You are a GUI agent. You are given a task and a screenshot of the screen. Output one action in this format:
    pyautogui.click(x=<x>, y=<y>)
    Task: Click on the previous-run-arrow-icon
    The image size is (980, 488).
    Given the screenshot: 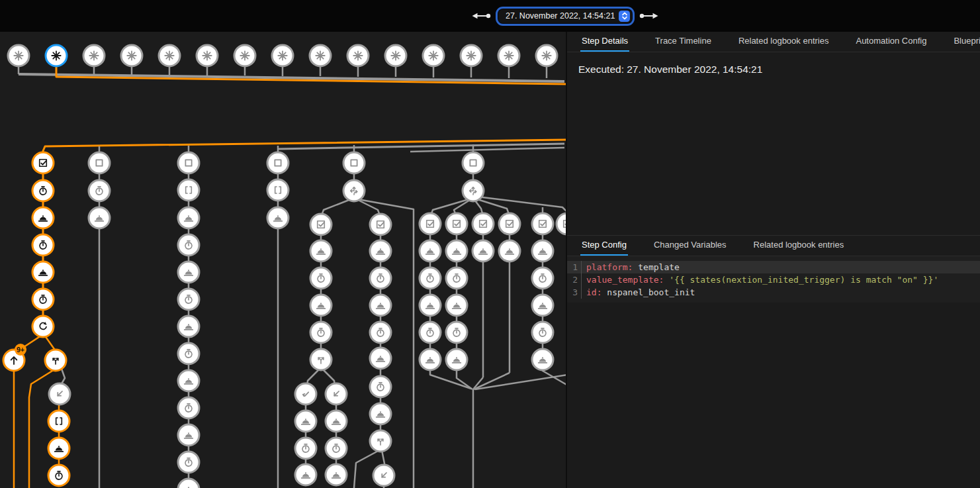 What is the action you would take?
    pyautogui.click(x=481, y=16)
    